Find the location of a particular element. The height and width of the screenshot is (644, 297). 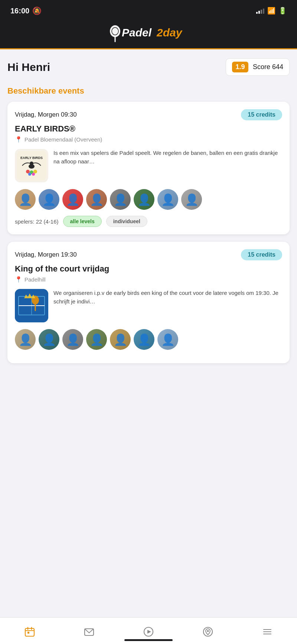

event-logo-1: EARLY BIRDS is located at coordinates (32, 166).